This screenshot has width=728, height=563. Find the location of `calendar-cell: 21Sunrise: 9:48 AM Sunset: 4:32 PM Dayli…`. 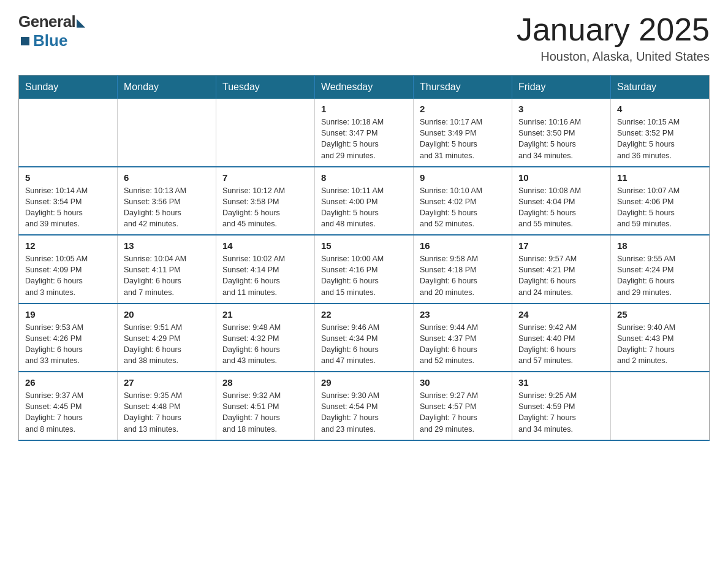

calendar-cell: 21Sunrise: 9:48 AM Sunset: 4:32 PM Dayli… is located at coordinates (266, 338).